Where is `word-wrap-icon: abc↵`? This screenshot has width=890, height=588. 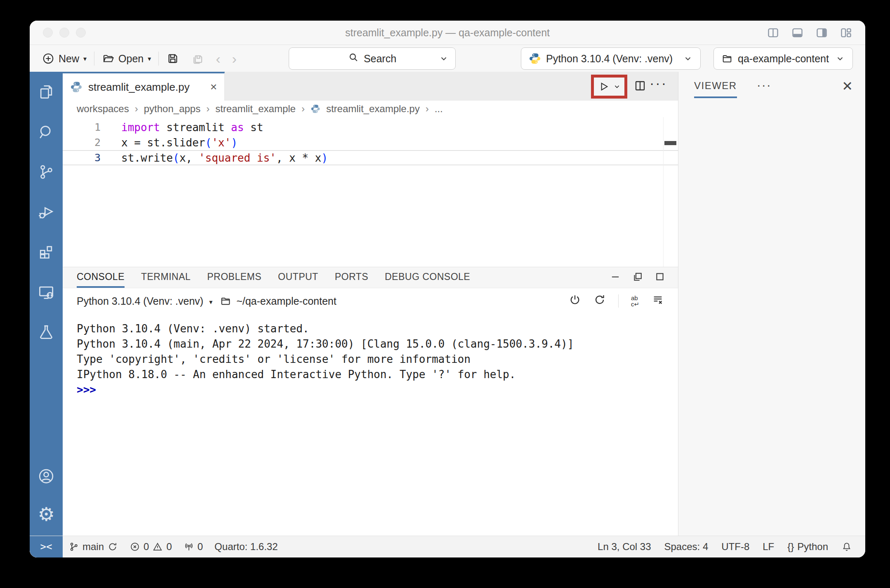
word-wrap-icon: abc↵ is located at coordinates (635, 301).